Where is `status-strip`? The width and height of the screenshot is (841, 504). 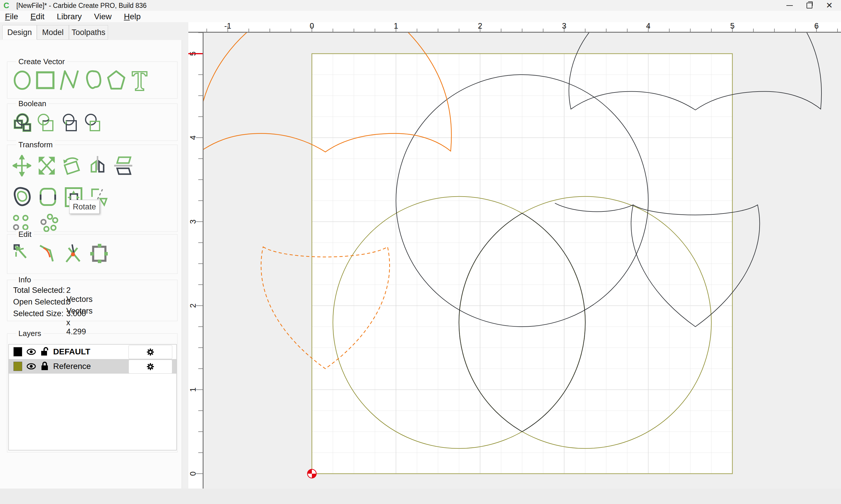 status-strip is located at coordinates (420, 496).